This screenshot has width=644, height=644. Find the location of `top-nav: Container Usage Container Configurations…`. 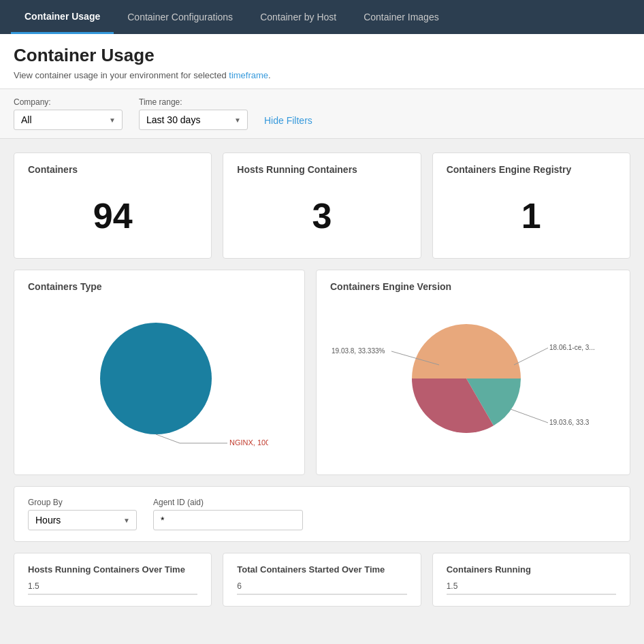

top-nav: Container Usage Container Configurations… is located at coordinates (322, 17).